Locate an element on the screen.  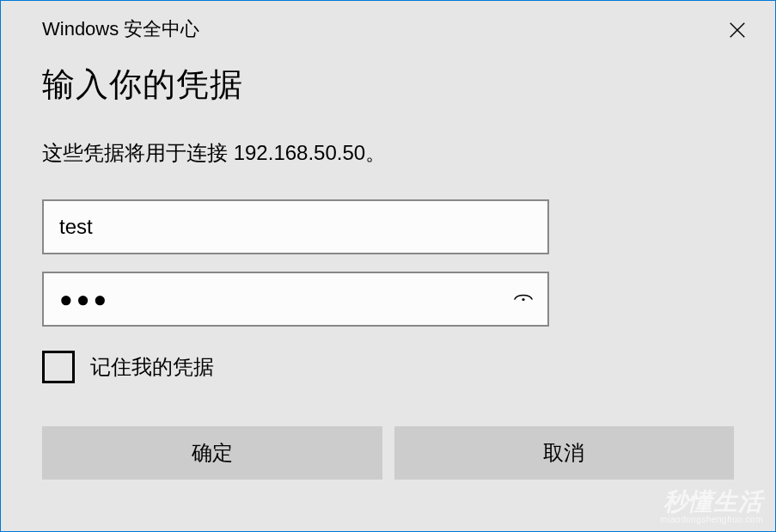
password-wrapper: ●●● is located at coordinates (296, 299).